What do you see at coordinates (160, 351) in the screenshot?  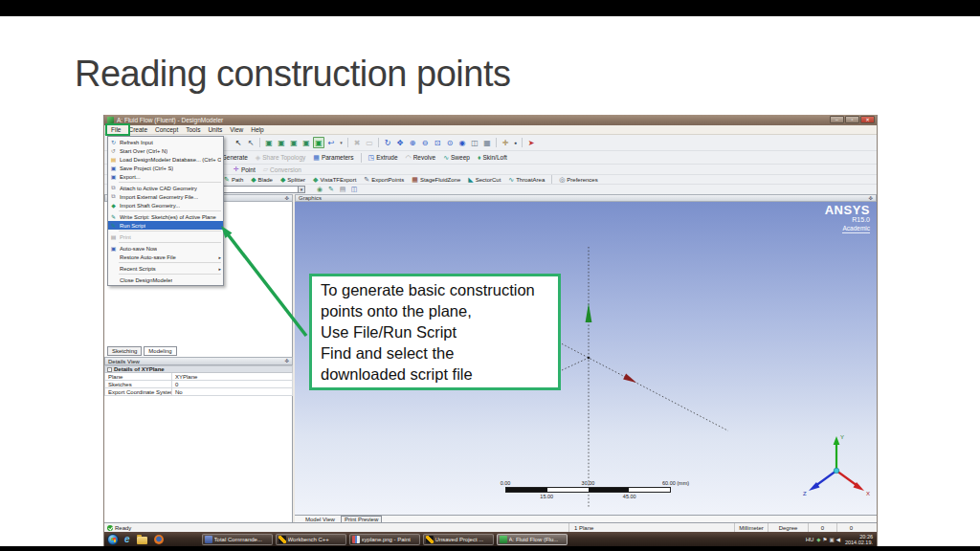 I see `tab: Modeling` at bounding box center [160, 351].